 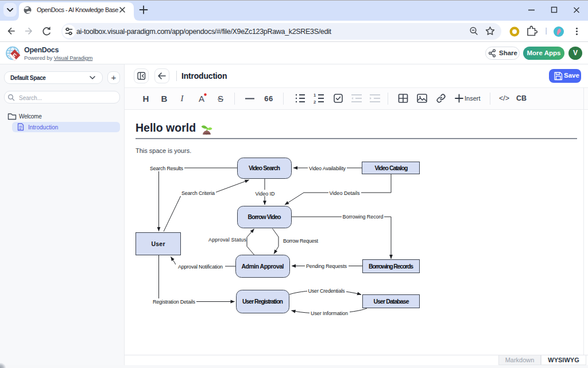 What do you see at coordinates (158, 244) in the screenshot?
I see `svg-text: User` at bounding box center [158, 244].